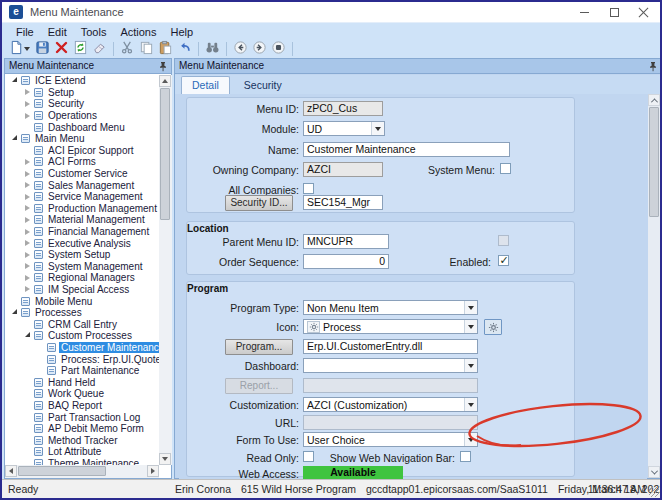 The width and height of the screenshot is (662, 500). What do you see at coordinates (100, 370) in the screenshot?
I see `tree-item-label: Part Maintenance` at bounding box center [100, 370].